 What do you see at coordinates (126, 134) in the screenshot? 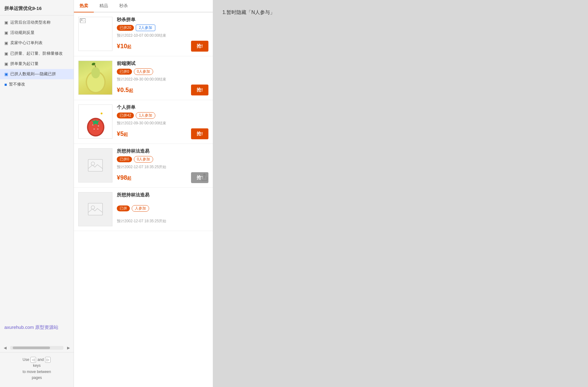
I see `price-suffix-3: 起` at bounding box center [126, 134].